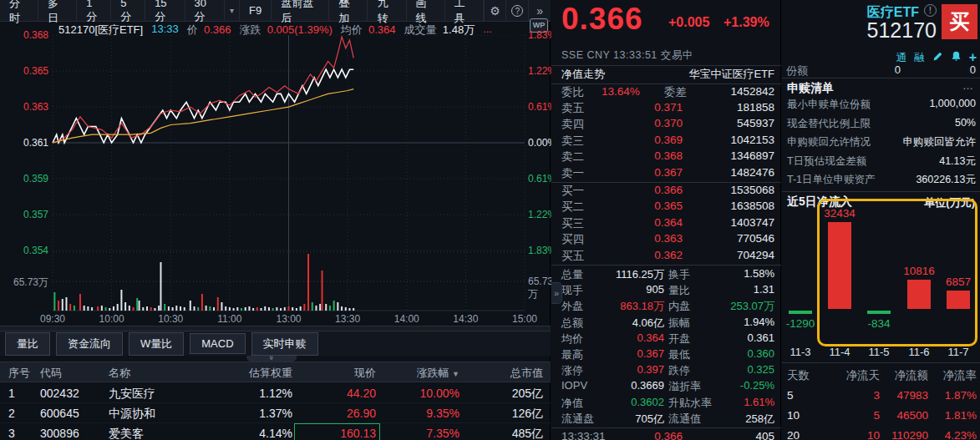  What do you see at coordinates (956, 58) in the screenshot?
I see `bell-icon` at bounding box center [956, 58].